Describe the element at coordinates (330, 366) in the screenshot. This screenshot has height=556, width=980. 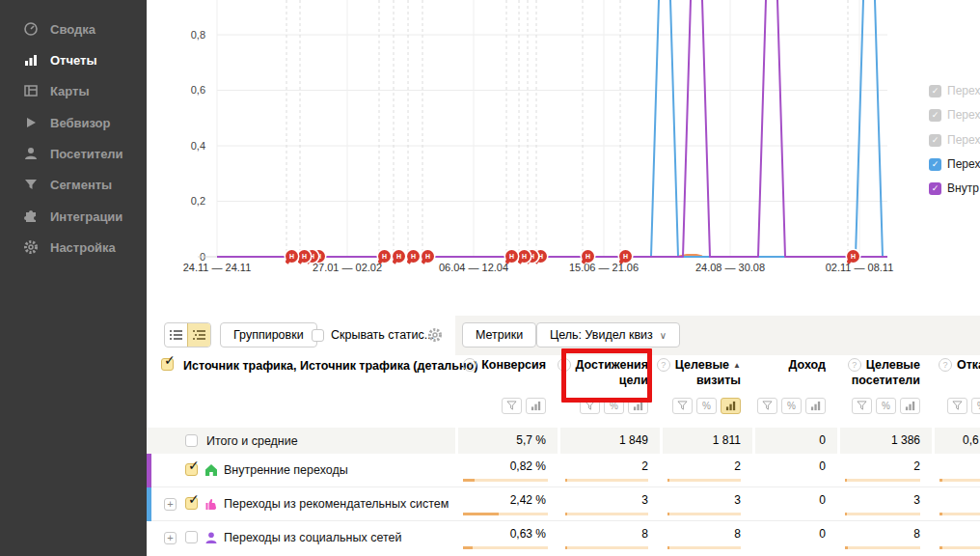
I see `dimension-header: Источник трафика, Источник трафика (дета…` at that location.